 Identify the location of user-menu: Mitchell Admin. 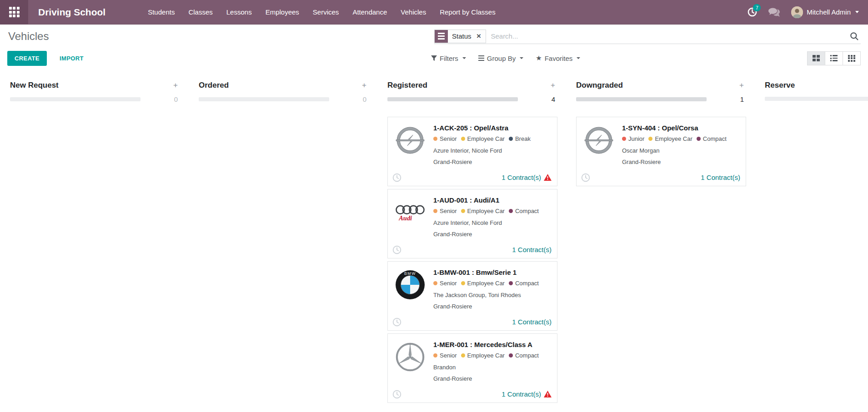
(825, 12).